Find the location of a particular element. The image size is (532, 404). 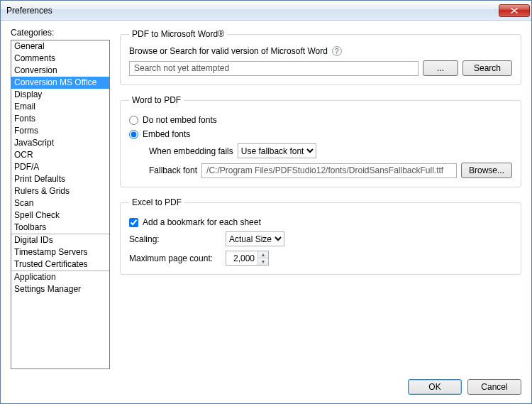

category-item: Application is located at coordinates (60, 277).